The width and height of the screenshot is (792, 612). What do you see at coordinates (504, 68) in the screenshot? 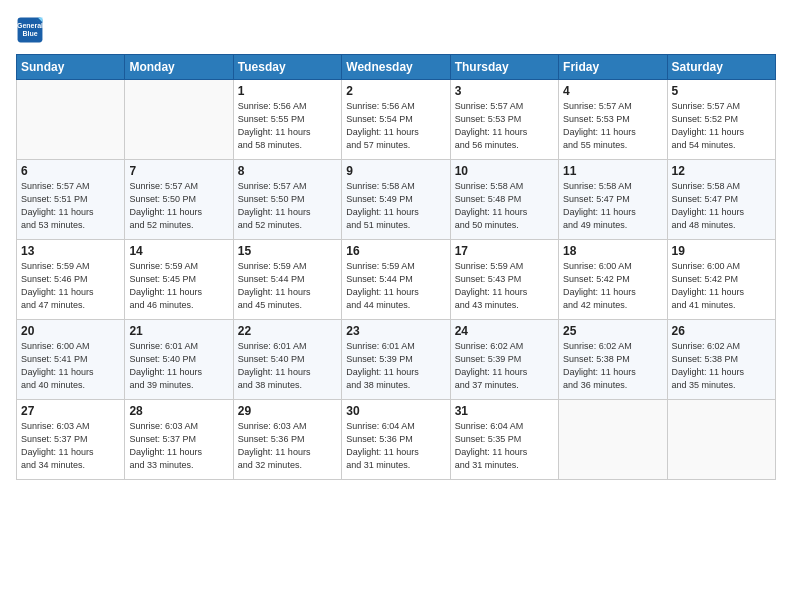
I see `weekday-header-thursday: Thursday` at bounding box center [504, 68].